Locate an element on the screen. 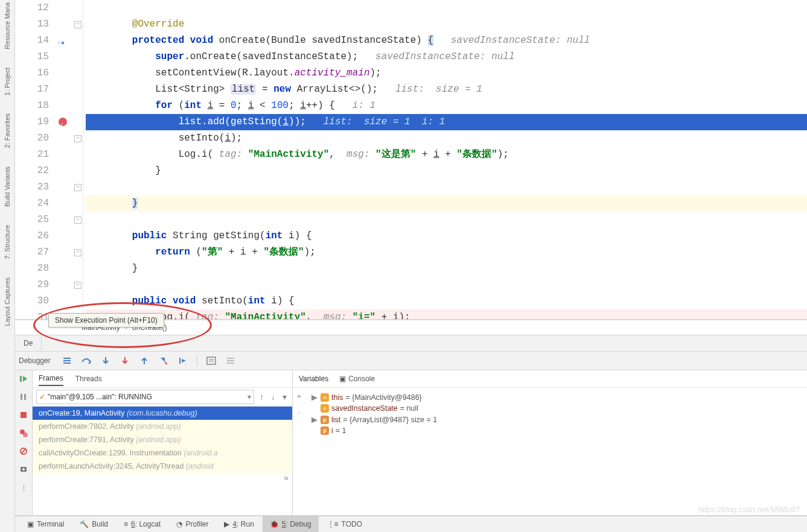  tool-window-7-structure: 7: Structure is located at coordinates (7, 242).